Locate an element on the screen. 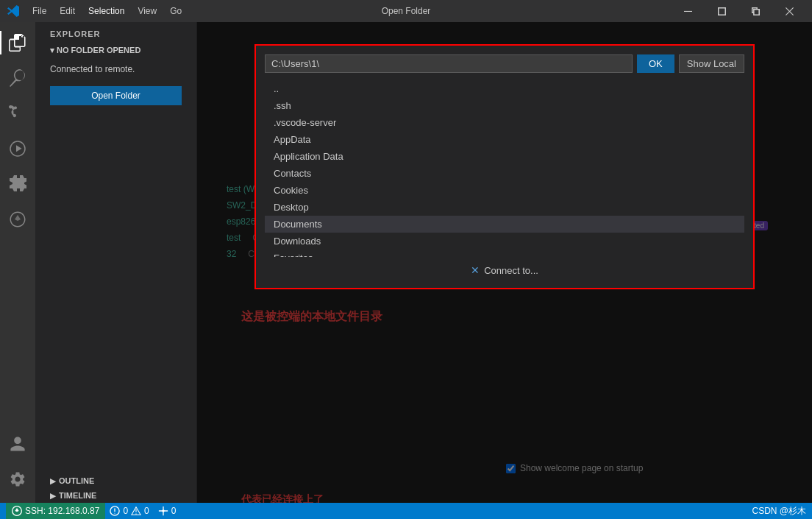 The width and height of the screenshot is (812, 519). connect-icon: ✕ is located at coordinates (475, 270).